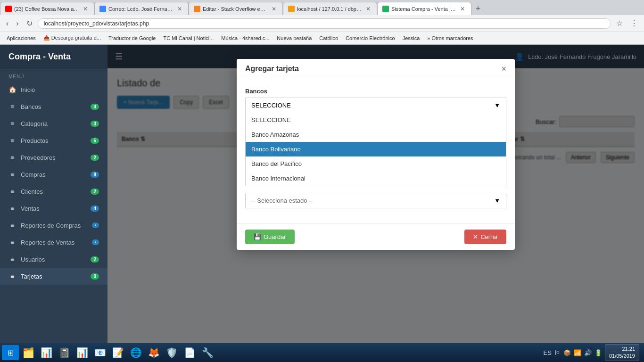 The height and width of the screenshot is (362, 644). What do you see at coordinates (54, 90) in the screenshot?
I see `sidebar-item-inicio: 🏠 Inicio` at bounding box center [54, 90].